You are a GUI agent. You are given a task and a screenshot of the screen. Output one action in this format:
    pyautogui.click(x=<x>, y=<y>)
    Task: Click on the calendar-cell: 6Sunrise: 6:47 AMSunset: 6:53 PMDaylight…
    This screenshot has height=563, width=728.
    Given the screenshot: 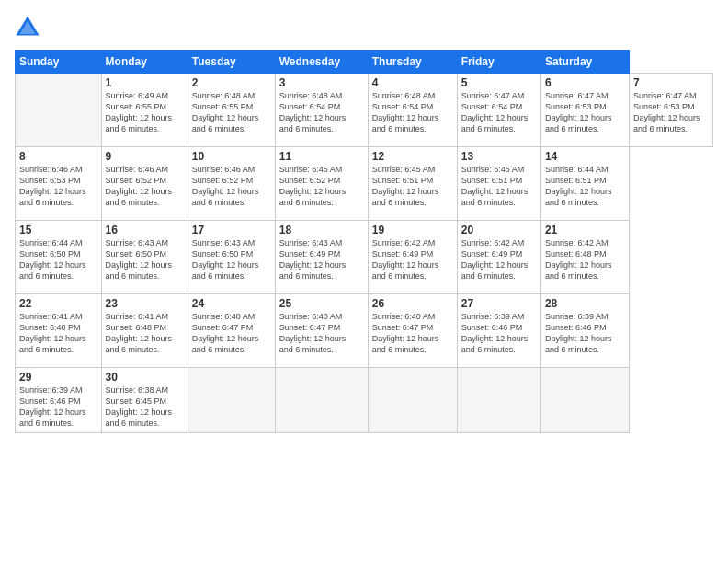 What is the action you would take?
    pyautogui.click(x=585, y=110)
    